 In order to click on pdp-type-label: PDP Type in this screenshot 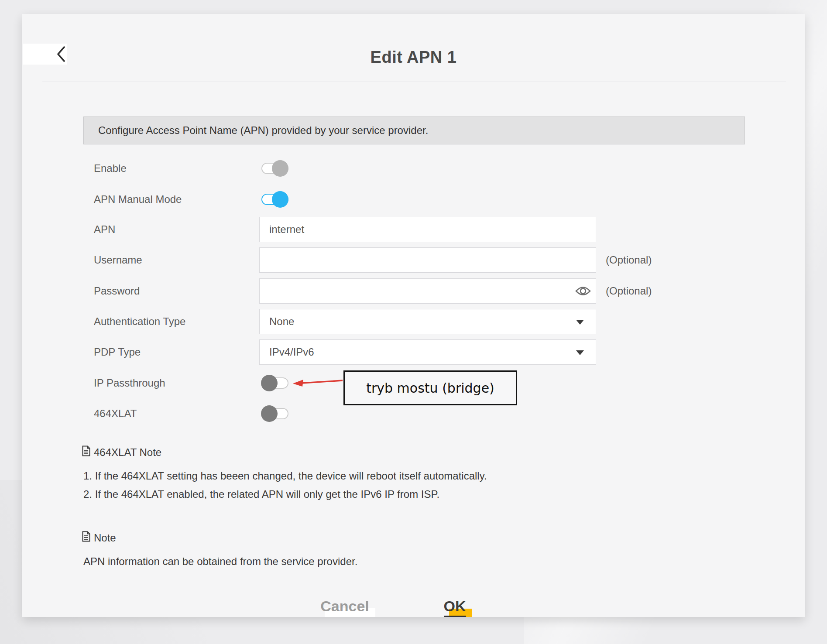, I will do `click(175, 352)`.